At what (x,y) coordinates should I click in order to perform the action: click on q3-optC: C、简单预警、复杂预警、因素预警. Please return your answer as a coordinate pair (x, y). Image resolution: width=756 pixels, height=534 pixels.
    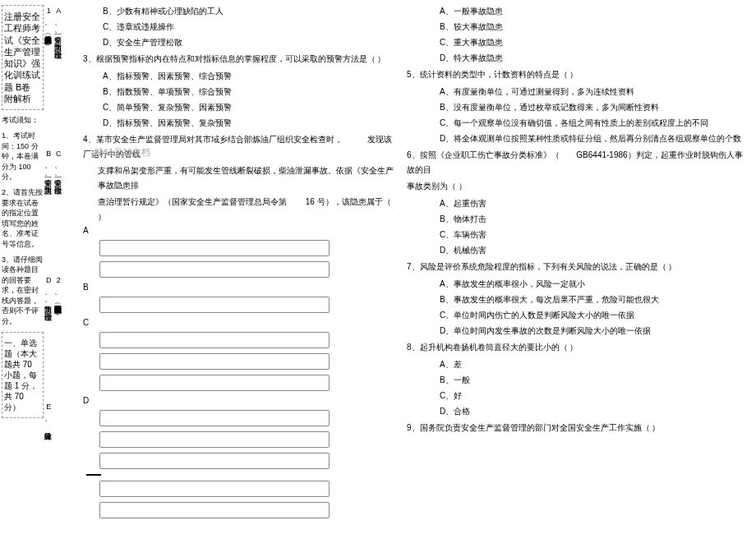
    Looking at the image, I should click on (238, 107).